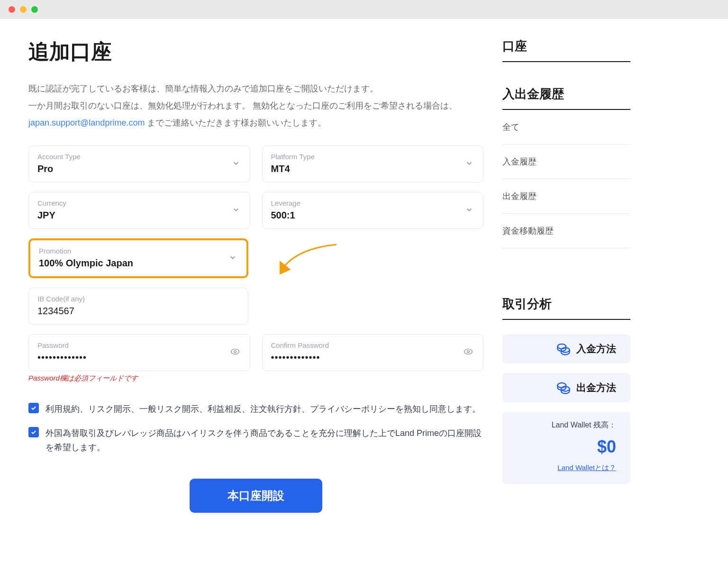 This screenshot has height=581, width=728. I want to click on promotion-select: Promotion 100% Olympic Japan, so click(138, 258).